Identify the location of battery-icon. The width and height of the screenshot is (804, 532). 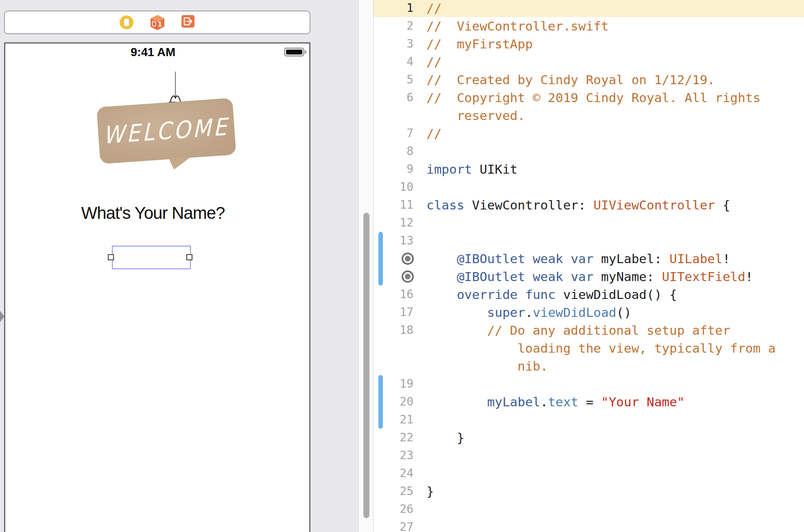
(294, 52).